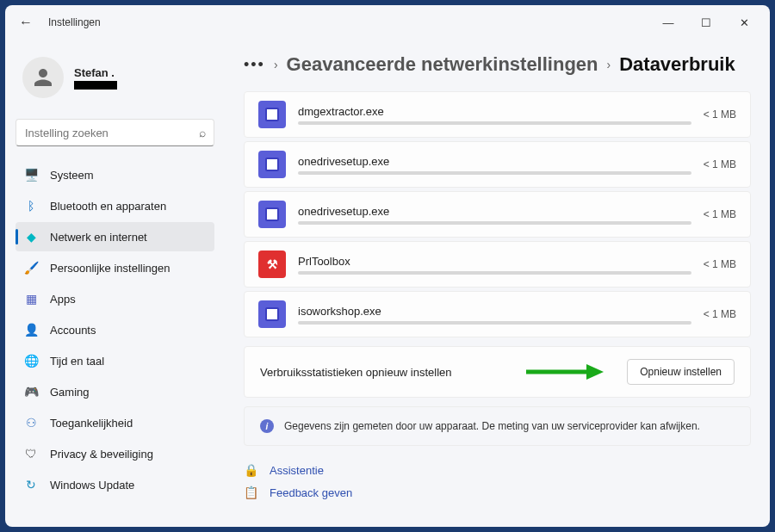  What do you see at coordinates (31, 454) in the screenshot?
I see `nav-icon: 🛡` at bounding box center [31, 454].